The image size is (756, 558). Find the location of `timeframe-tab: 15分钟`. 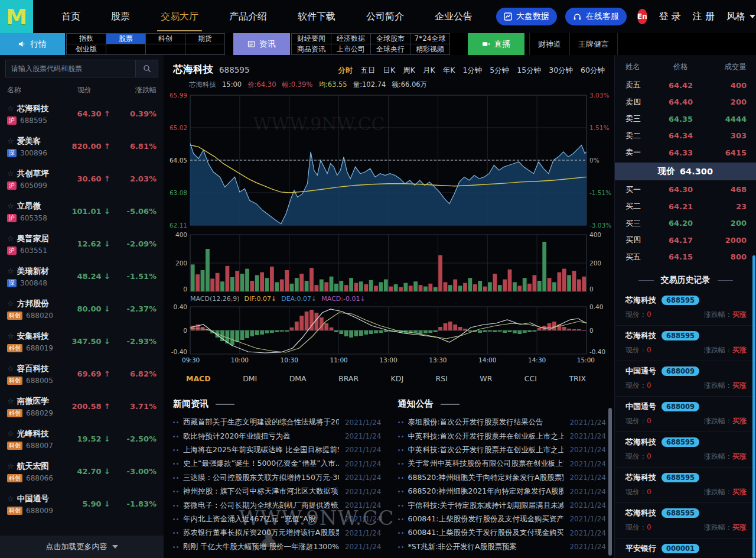

timeframe-tab: 15分钟 is located at coordinates (529, 71).